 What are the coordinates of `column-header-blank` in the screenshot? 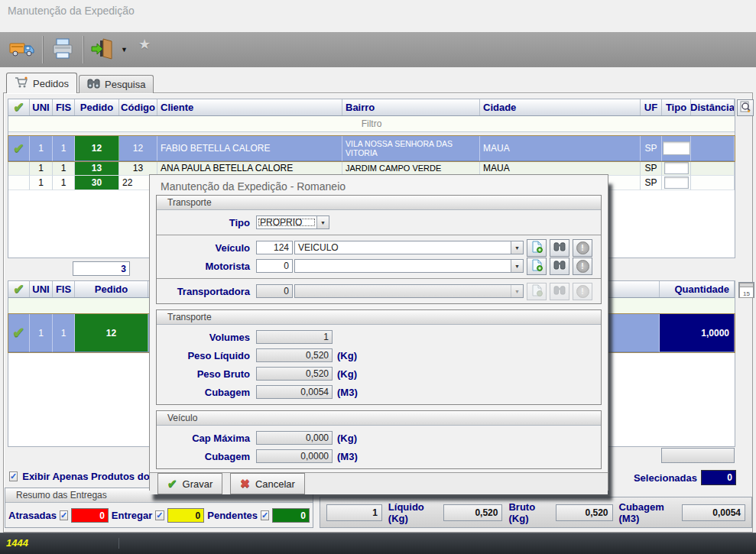 It's located at (634, 289).